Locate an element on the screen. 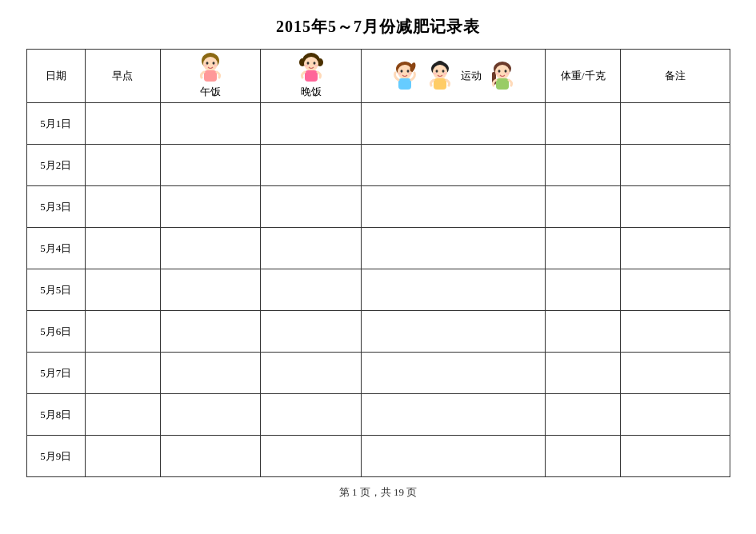 This screenshot has width=756, height=534. table-row: 5月1日 is located at coordinates (378, 124).